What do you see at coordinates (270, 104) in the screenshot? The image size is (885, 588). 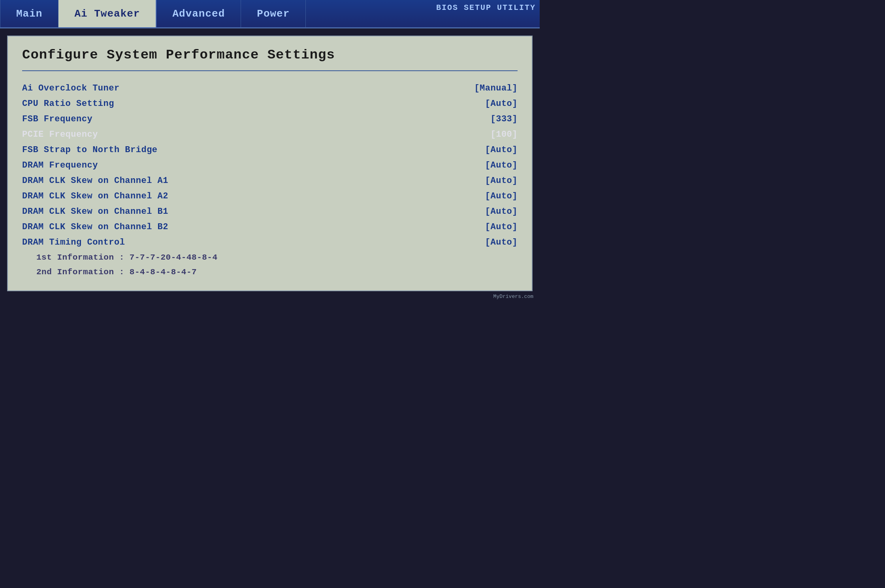 I see `setting-cpu-ratio-setting: CPU Ratio Setting [Auto]` at bounding box center [270, 104].